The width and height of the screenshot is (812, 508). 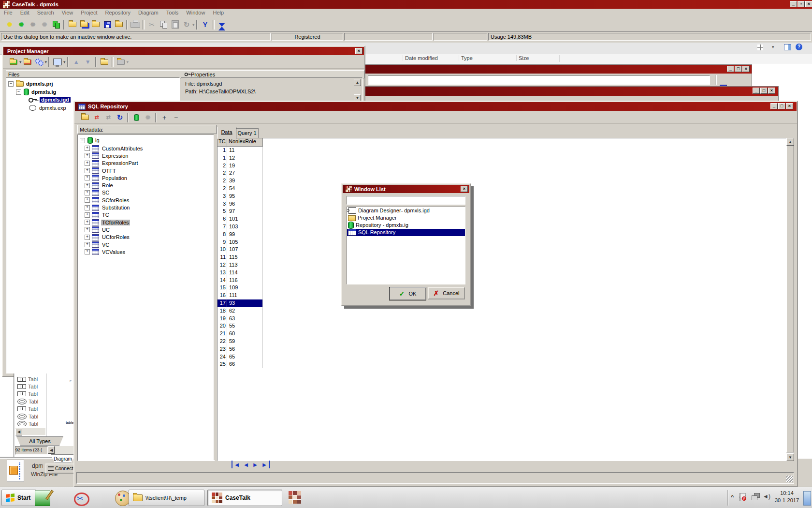 What do you see at coordinates (245, 498) in the screenshot?
I see `taskbar-button-casetalk: CaseTalk` at bounding box center [245, 498].